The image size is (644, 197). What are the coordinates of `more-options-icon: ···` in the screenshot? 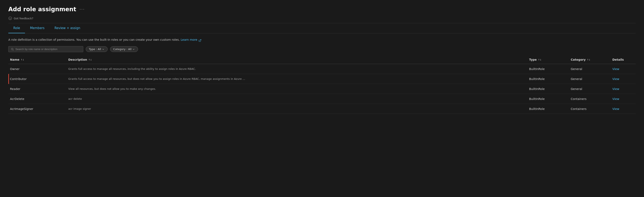 It's located at (82, 9).